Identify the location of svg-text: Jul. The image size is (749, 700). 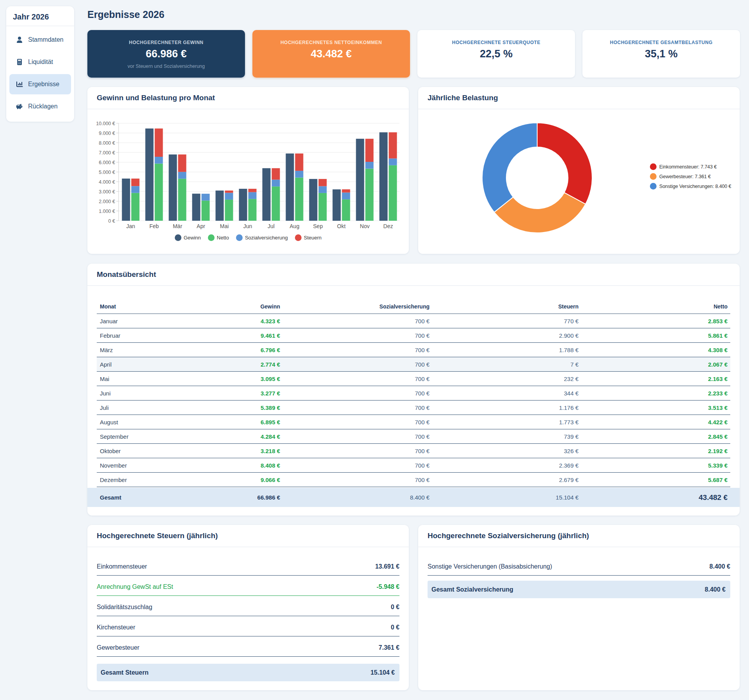
(271, 226).